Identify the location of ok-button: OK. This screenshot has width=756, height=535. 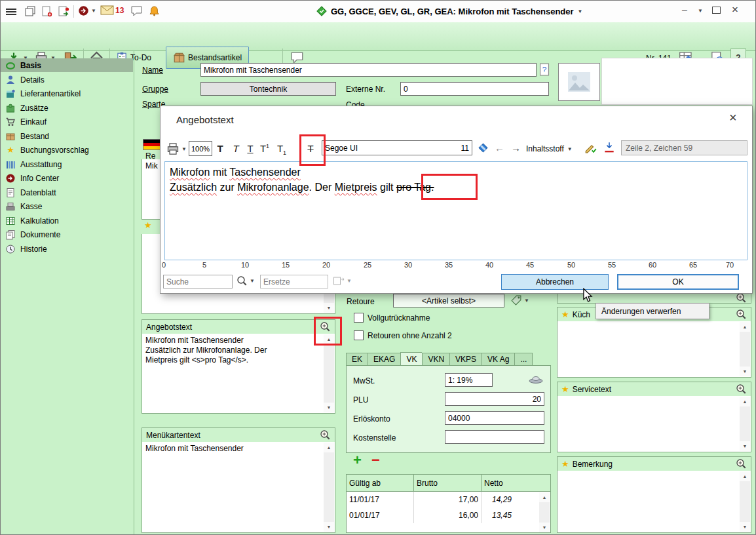
(678, 282).